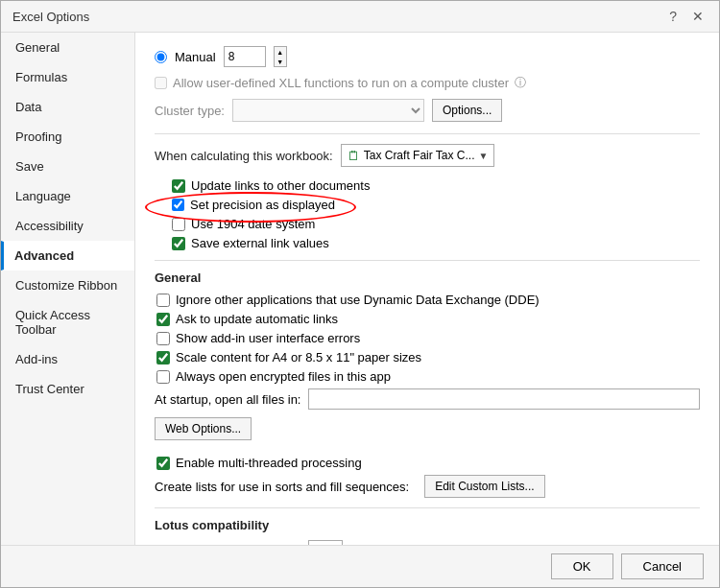 The image size is (720, 588). What do you see at coordinates (190, 111) in the screenshot?
I see `cluster-type-label: Cluster type:` at bounding box center [190, 111].